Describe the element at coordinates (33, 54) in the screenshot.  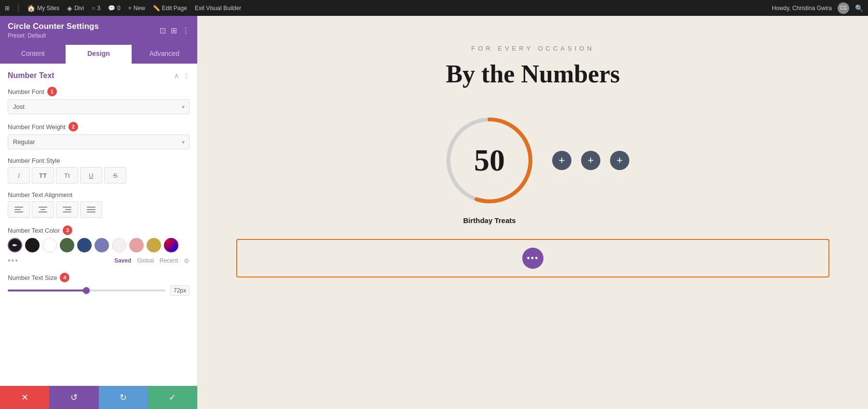
I see `tab-content: Content` at that location.